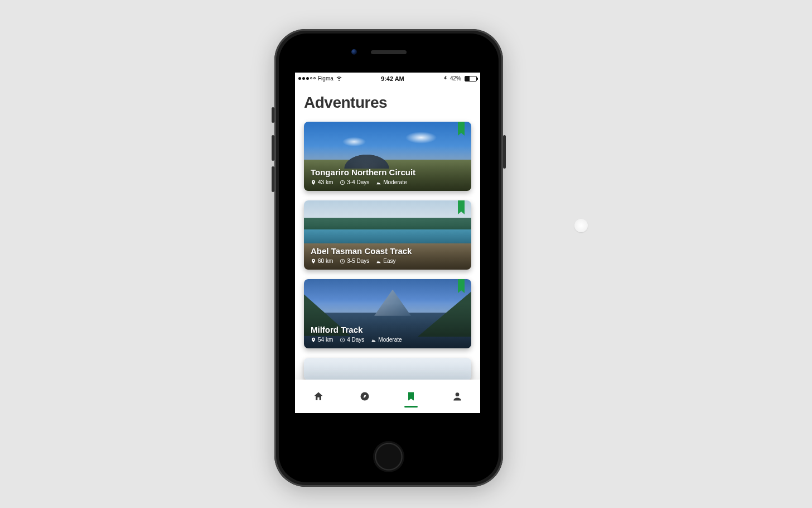 The width and height of the screenshot is (812, 508). I want to click on card-info: Milford Track 54 km 4 Days, so click(388, 334).